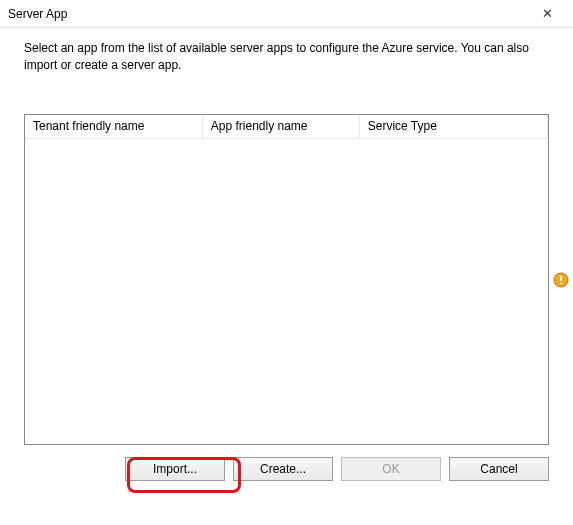  Describe the element at coordinates (175, 469) in the screenshot. I see `import-button: Import...` at that location.